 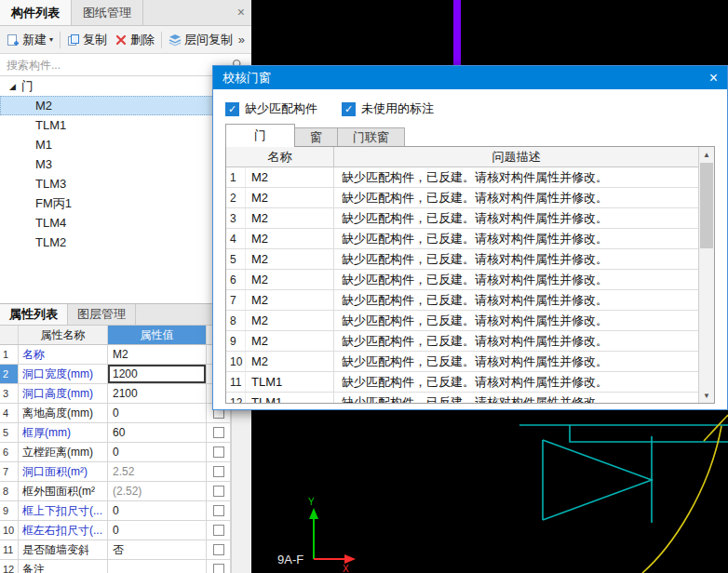 What do you see at coordinates (462, 178) in the screenshot?
I see `issue-row: 1 M2 缺少匹配构件，已反建。请核对构件属性并修改。` at bounding box center [462, 178].